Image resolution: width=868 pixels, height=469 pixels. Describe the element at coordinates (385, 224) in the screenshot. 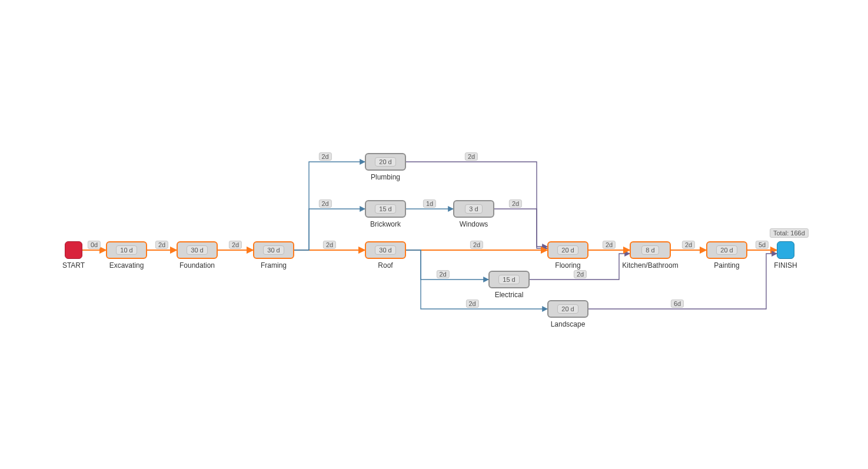

I see `node-label-brickwork: Brickwork` at that location.